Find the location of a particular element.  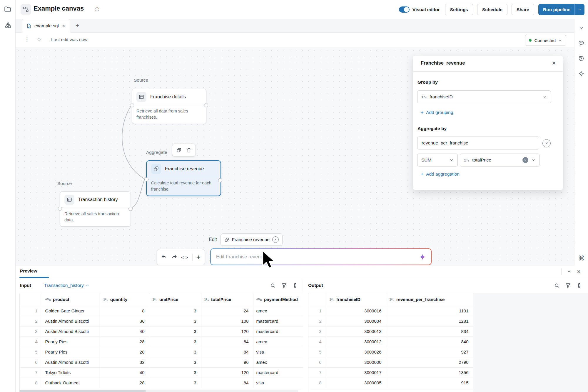

column-header-product: ᴬᴮcproduct is located at coordinates (71, 300).